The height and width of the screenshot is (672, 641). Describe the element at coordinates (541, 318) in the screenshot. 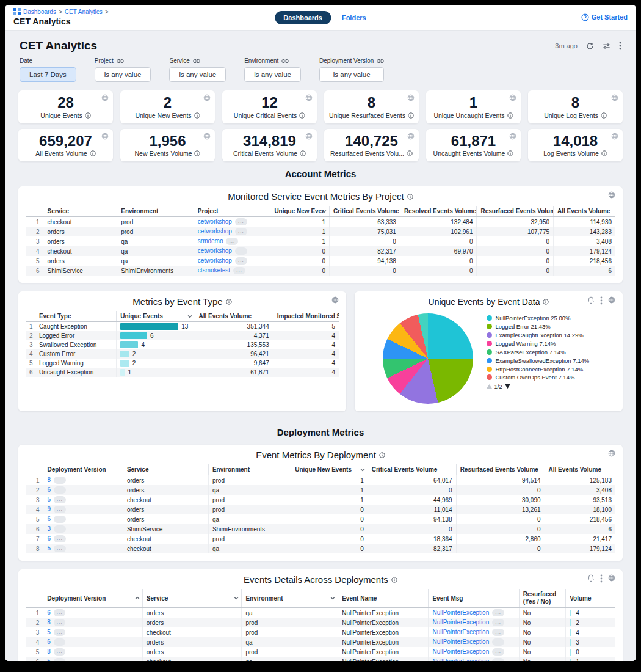

I see `legend-item-nullpointerexception: NullPointerException 25.00%` at that location.